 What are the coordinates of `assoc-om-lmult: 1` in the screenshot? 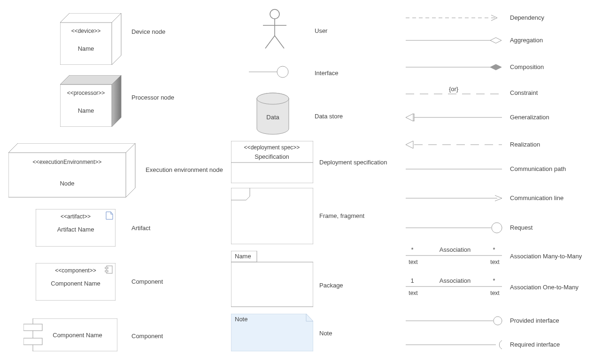 It's located at (412, 281).